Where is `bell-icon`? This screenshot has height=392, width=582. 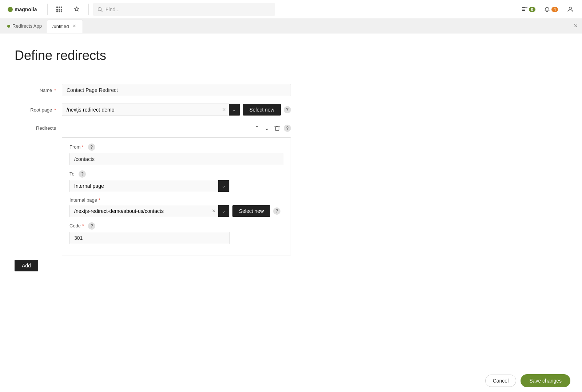
bell-icon is located at coordinates (547, 9).